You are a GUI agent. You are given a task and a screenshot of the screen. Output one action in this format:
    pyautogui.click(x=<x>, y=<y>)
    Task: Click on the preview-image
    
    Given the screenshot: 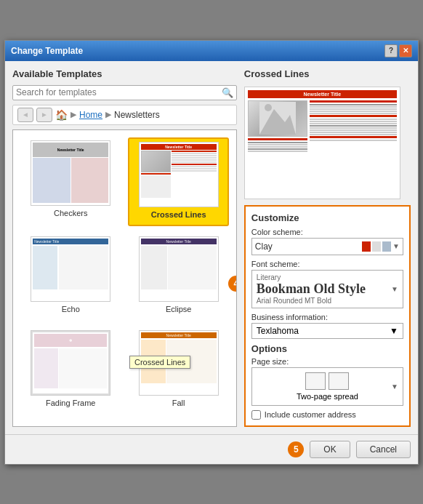 What is the action you would take?
    pyautogui.click(x=278, y=119)
    